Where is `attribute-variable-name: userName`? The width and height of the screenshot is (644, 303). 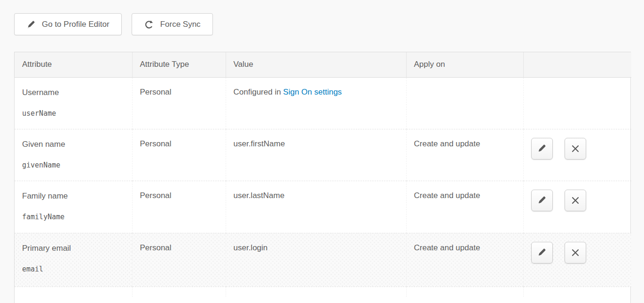
attribute-variable-name: userName is located at coordinates (73, 114).